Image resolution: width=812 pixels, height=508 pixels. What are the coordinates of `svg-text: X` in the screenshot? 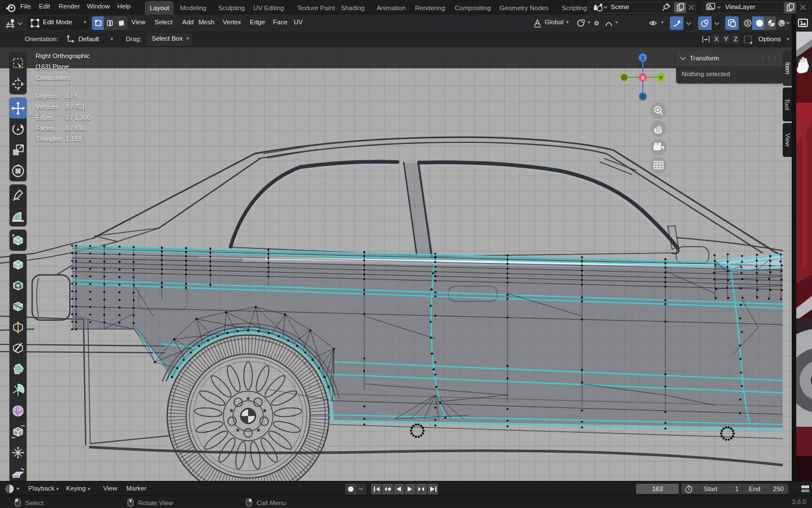 It's located at (643, 78).